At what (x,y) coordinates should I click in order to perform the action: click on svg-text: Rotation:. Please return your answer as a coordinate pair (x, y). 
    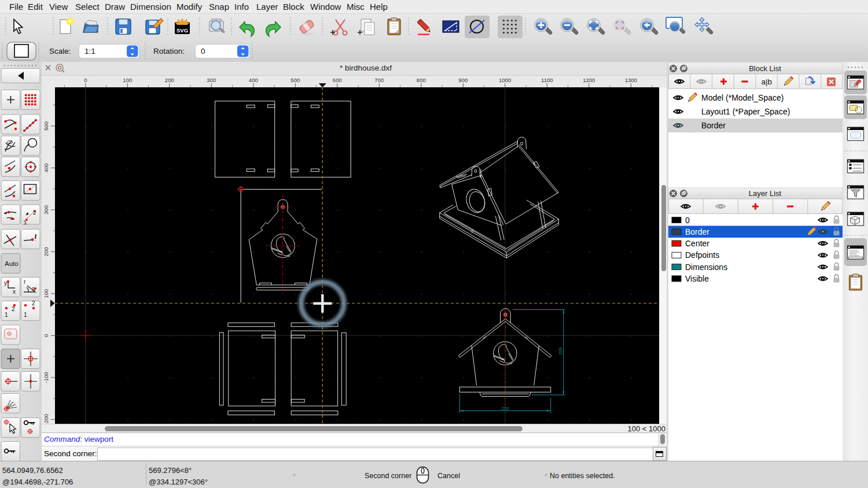
    Looking at the image, I should click on (169, 51).